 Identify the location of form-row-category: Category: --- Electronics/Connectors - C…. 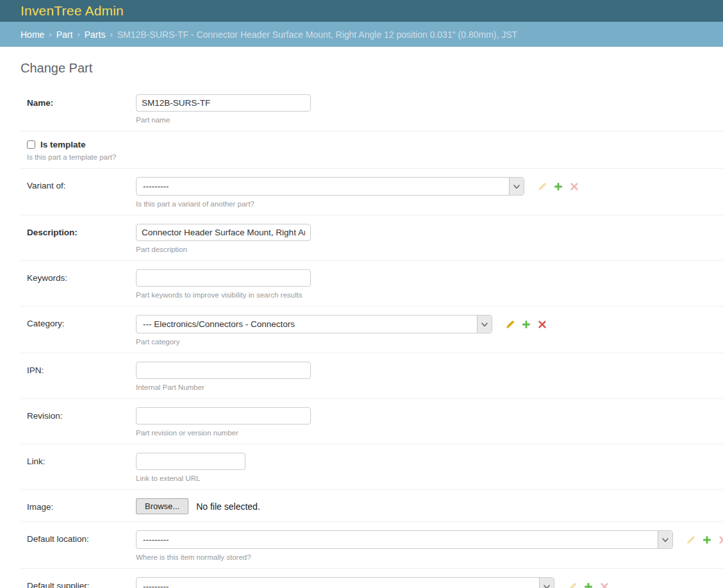
(372, 330).